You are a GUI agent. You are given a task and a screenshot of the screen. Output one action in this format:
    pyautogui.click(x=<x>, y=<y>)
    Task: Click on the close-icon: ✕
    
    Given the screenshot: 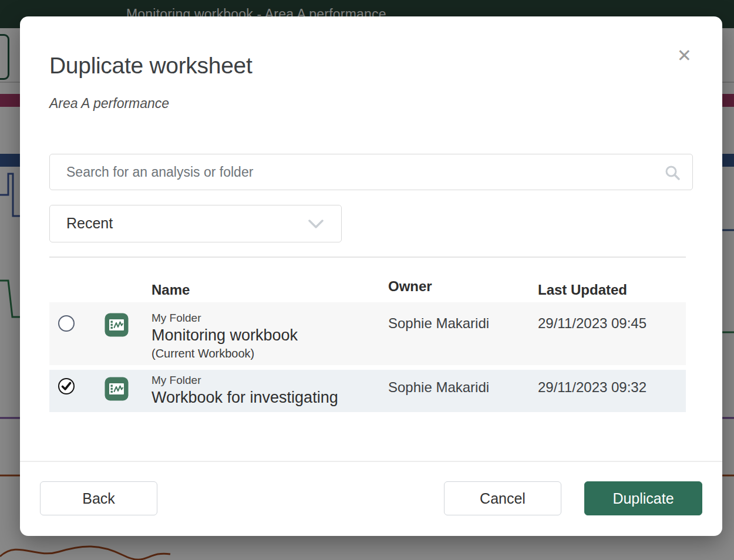 What is the action you would take?
    pyautogui.click(x=685, y=56)
    